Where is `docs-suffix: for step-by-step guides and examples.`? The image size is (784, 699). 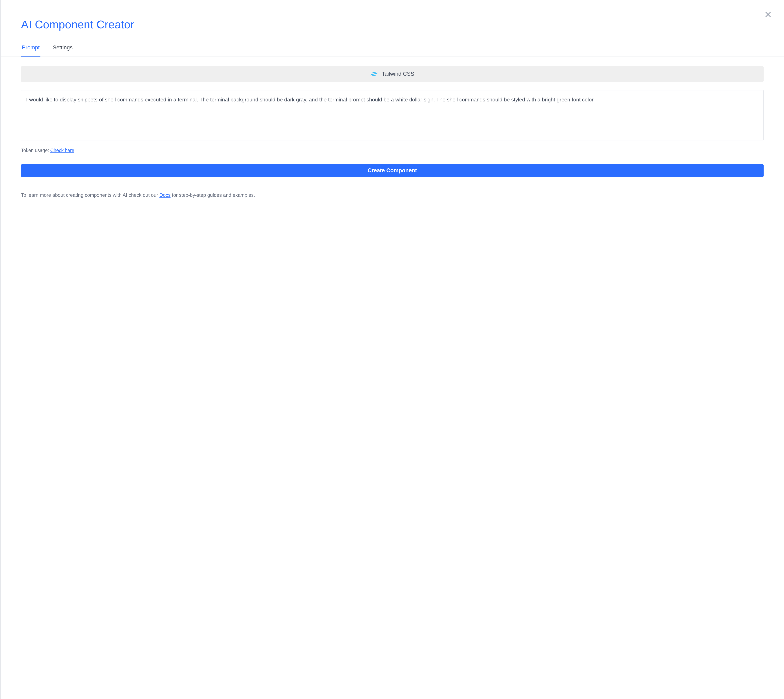 docs-suffix: for step-by-step guides and examples. is located at coordinates (213, 195).